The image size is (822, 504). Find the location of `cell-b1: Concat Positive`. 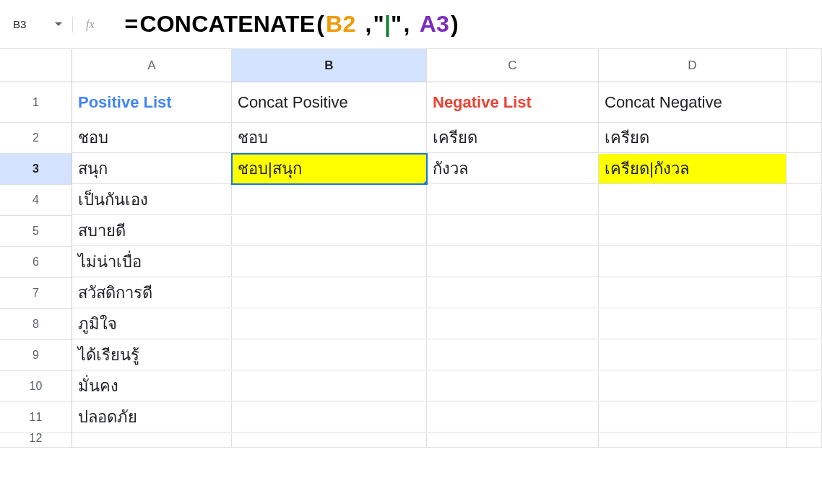

cell-b1: Concat Positive is located at coordinates (329, 103).